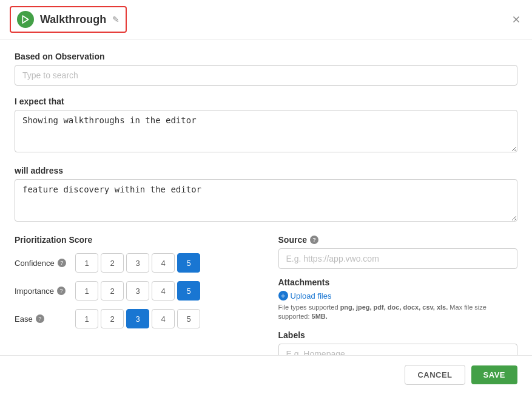 The image size is (532, 394). What do you see at coordinates (163, 319) in the screenshot?
I see `ease-btn-4: 4` at bounding box center [163, 319].